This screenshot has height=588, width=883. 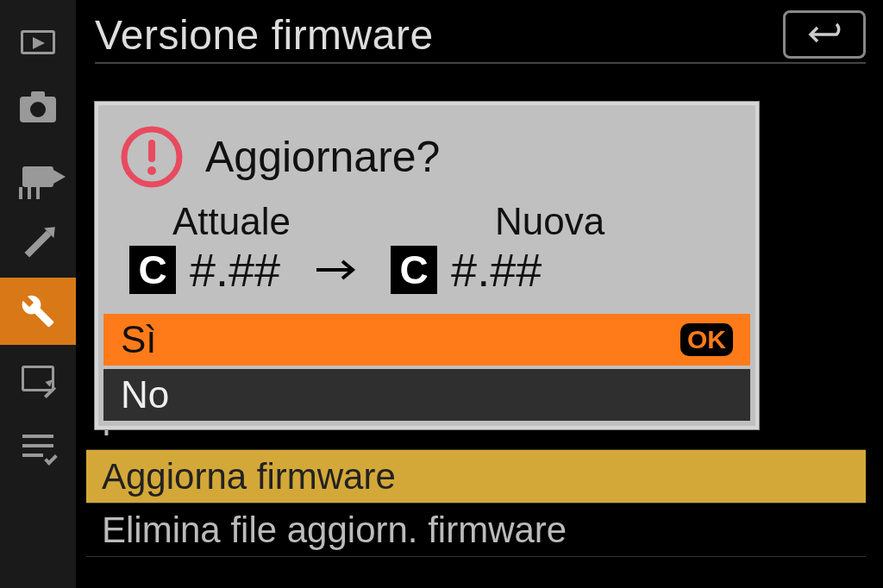 What do you see at coordinates (152, 157) in the screenshot?
I see `warning-icon` at bounding box center [152, 157].